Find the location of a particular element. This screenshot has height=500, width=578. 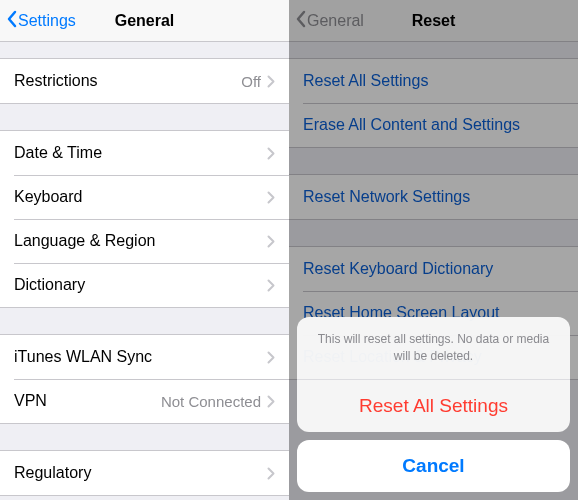

row-label: Restrictions is located at coordinates (128, 81).